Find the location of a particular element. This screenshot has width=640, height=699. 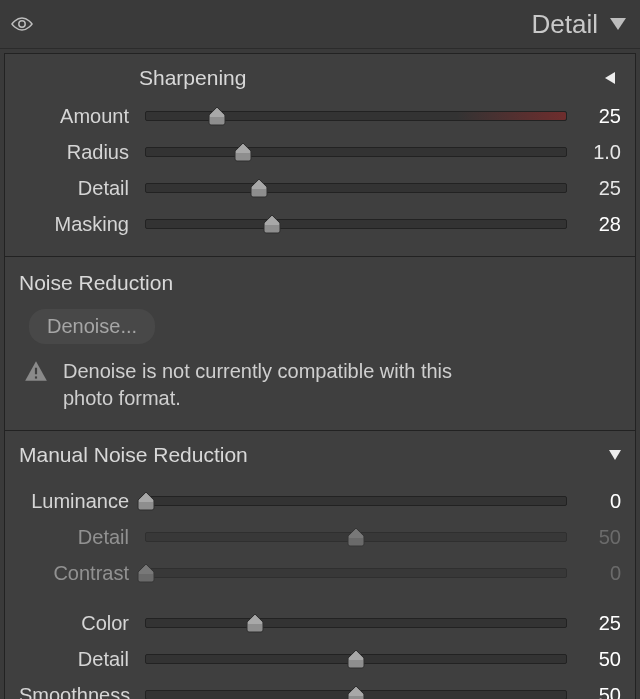

manual-slider-label: Contrast is located at coordinates (78, 574).